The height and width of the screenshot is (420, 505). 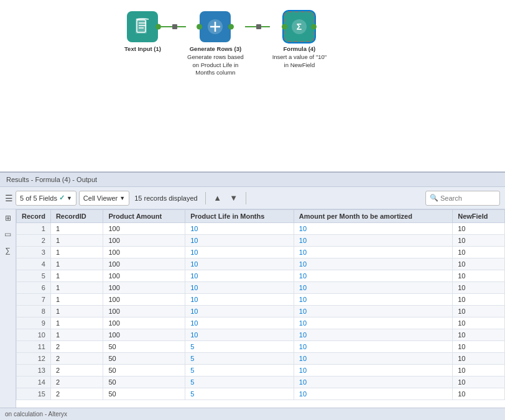 What do you see at coordinates (34, 359) in the screenshot?
I see `table-cell: 12` at bounding box center [34, 359].